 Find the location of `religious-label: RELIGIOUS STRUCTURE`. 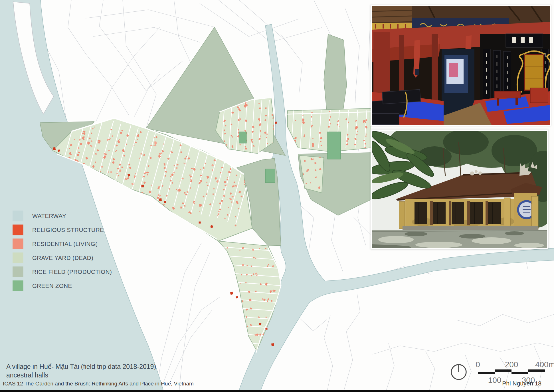

religious-label: RELIGIOUS STRUCTURE is located at coordinates (68, 230).